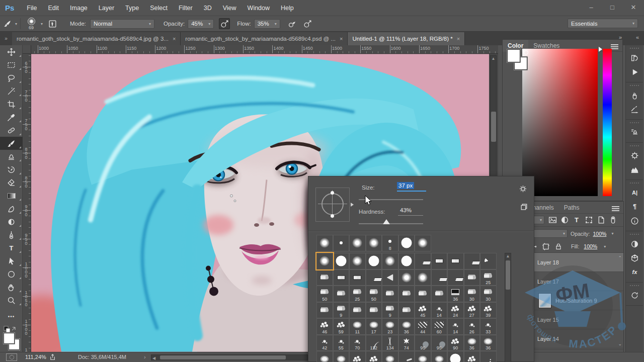 Image resolution: width=644 pixels, height=362 pixels. Describe the element at coordinates (259, 8) in the screenshot. I see `menu-window: Window` at that location.